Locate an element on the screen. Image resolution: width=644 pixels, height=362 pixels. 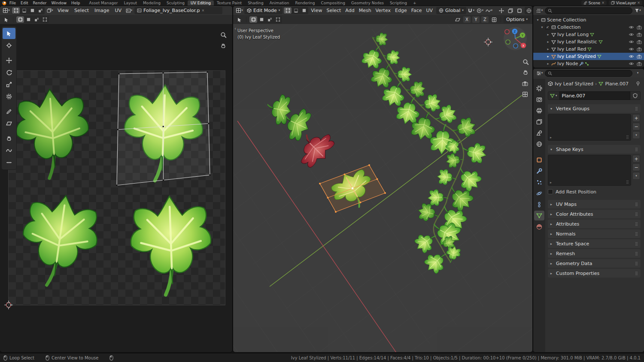
transform-orientation-dropdown: Global▾ is located at coordinates (451, 10).